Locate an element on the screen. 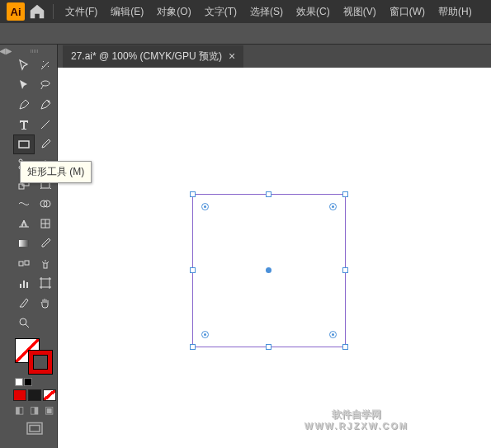 This screenshot has height=448, width=491. screen-mode-button is located at coordinates (35, 429).